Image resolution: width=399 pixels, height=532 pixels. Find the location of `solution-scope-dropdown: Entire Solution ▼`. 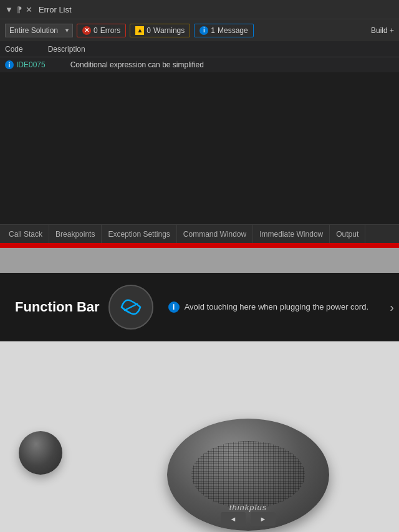

solution-scope-dropdown: Entire Solution ▼ is located at coordinates (39, 31).